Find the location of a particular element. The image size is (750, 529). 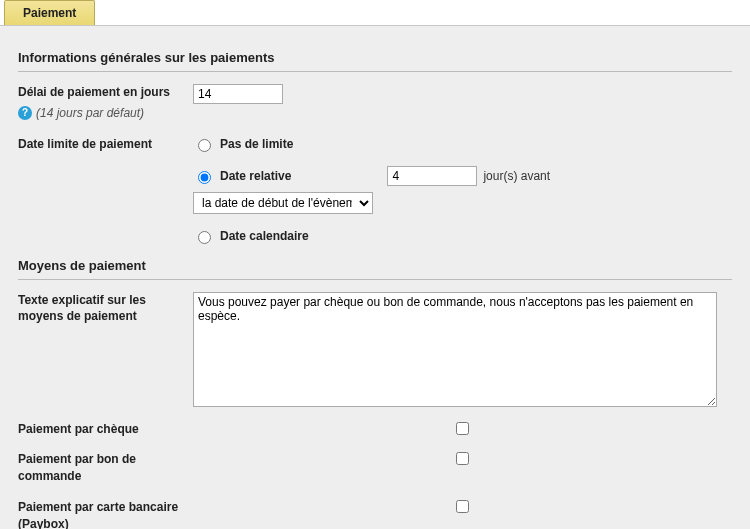

label-bon: Paiement par bon de commande is located at coordinates (106, 468).